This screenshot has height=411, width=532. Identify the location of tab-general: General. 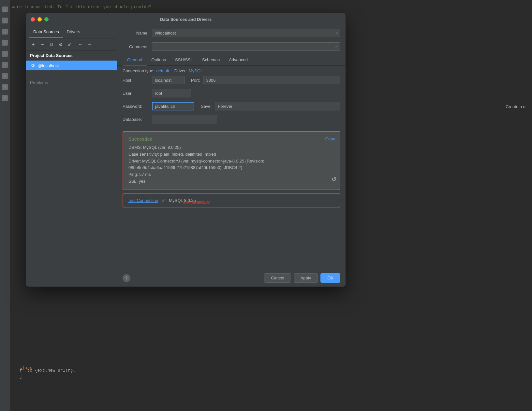
(135, 60).